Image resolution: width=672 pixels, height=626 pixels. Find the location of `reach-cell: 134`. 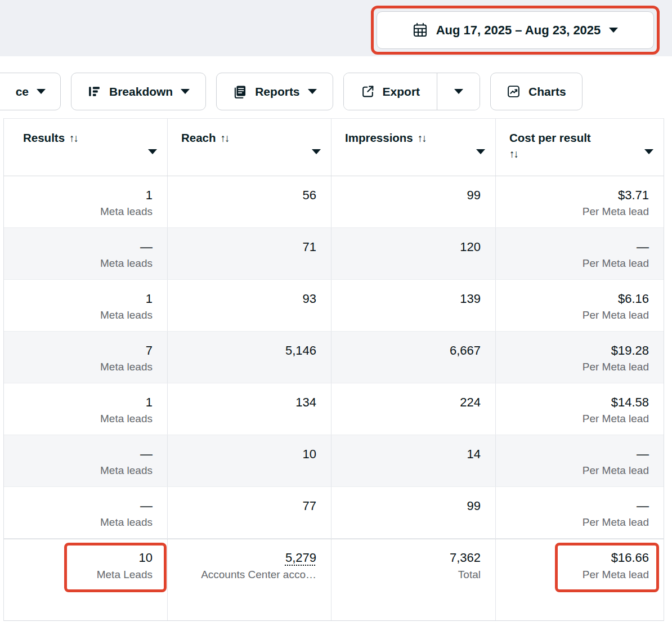

reach-cell: 134 is located at coordinates (249, 409).